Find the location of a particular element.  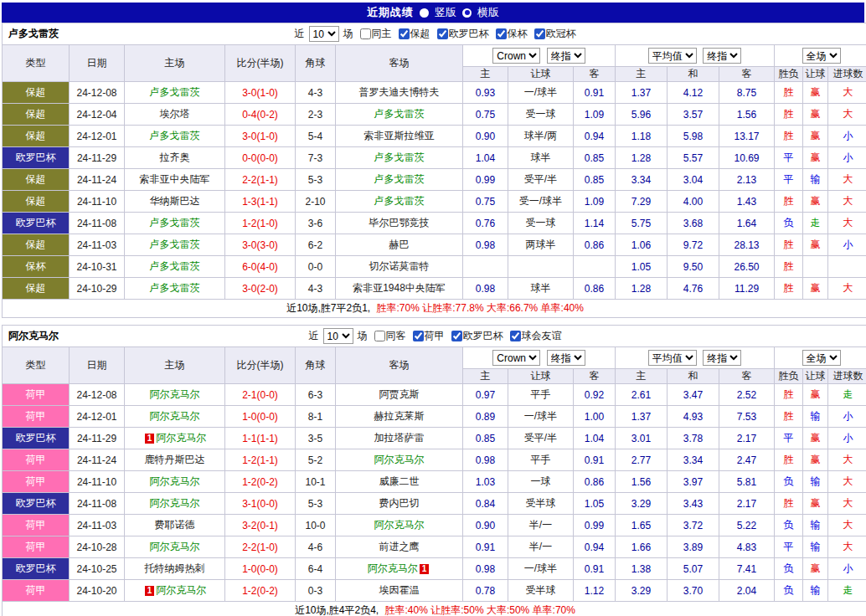

asian-handicap: 受平/半 is located at coordinates (541, 180).